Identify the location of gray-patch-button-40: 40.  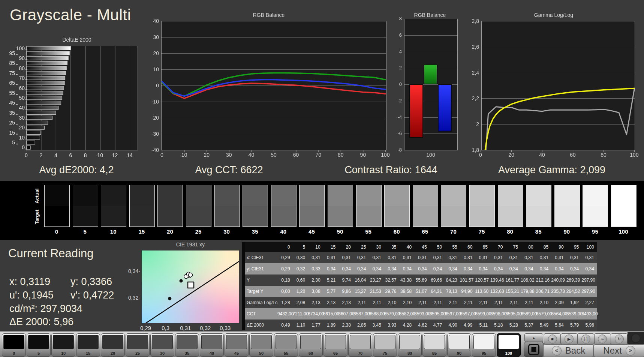
(212, 345).